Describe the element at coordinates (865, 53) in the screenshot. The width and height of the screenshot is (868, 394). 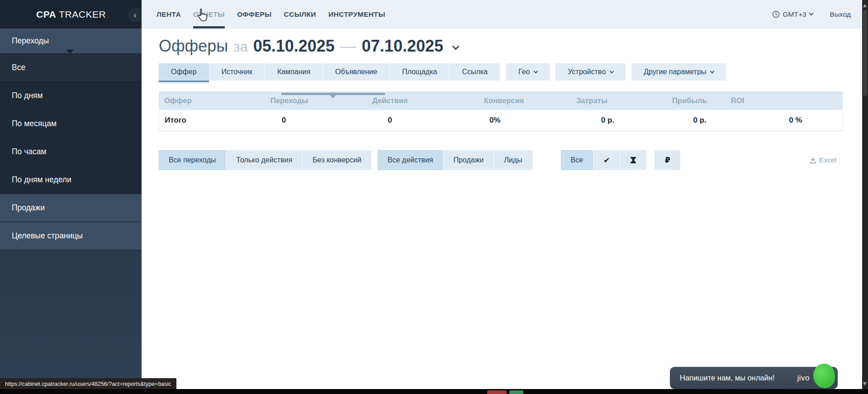
I see `scrollbar-thumb` at that location.